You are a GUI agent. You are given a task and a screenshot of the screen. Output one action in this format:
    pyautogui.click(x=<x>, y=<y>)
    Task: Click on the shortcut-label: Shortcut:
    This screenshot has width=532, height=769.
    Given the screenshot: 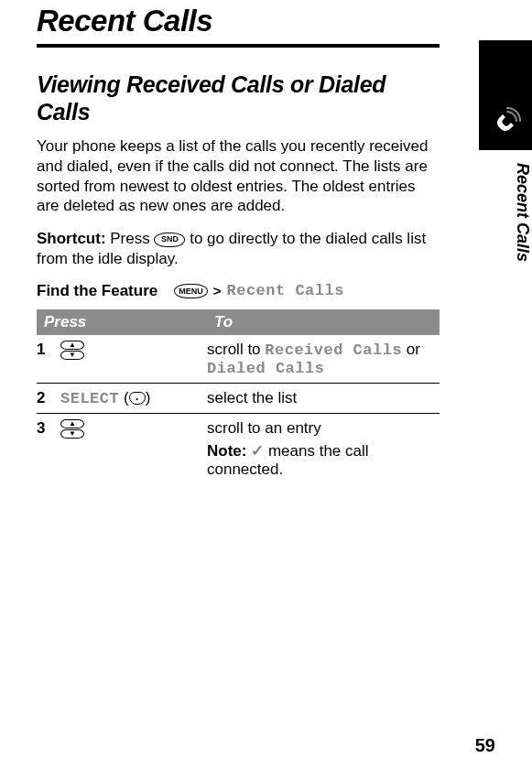 What is the action you would take?
    pyautogui.click(x=71, y=238)
    